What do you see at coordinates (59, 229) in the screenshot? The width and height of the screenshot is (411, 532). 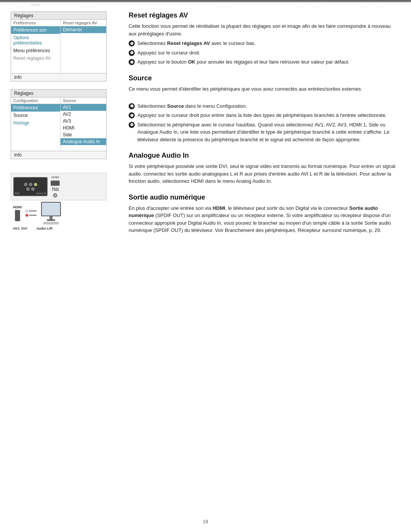 I see `diagram-labels-row: AV1: DVI Audio L/R` at bounding box center [59, 229].